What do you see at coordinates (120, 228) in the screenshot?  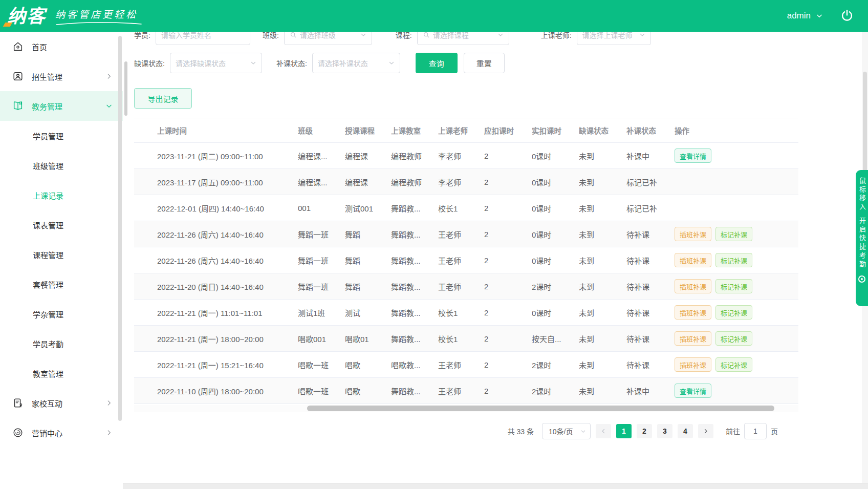 I see `sidebar-scrollbar` at bounding box center [120, 228].